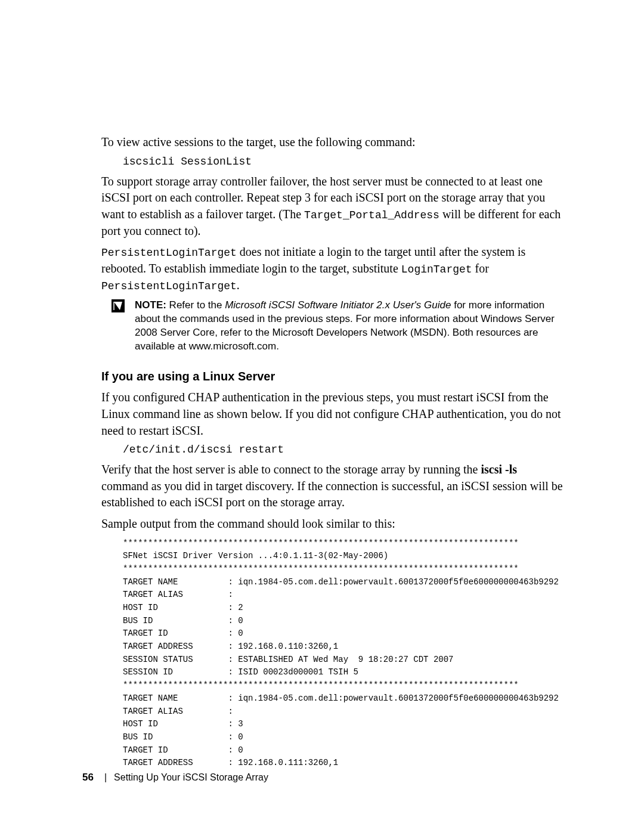 The height and width of the screenshot is (833, 644). I want to click on note-a: Refer to the, so click(196, 305).